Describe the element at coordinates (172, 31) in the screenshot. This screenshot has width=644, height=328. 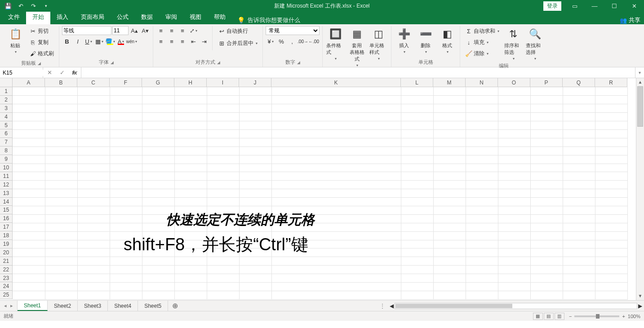
I see `align-middle-icon: ≡` at that location.